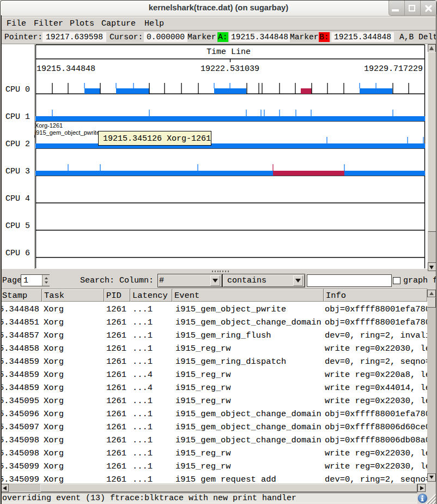 This screenshot has height=504, width=437. I want to click on svg-text: CPU 3, so click(17, 171).